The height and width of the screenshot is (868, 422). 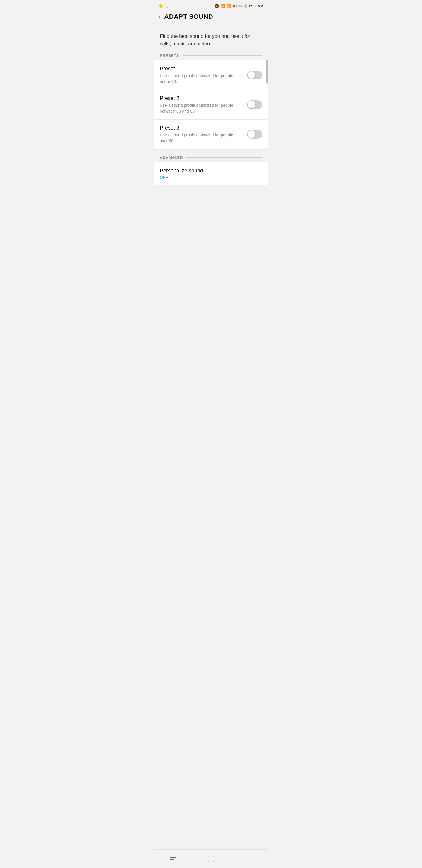 What do you see at coordinates (189, 17) in the screenshot?
I see `page-title: ADAPT SOUND` at bounding box center [189, 17].